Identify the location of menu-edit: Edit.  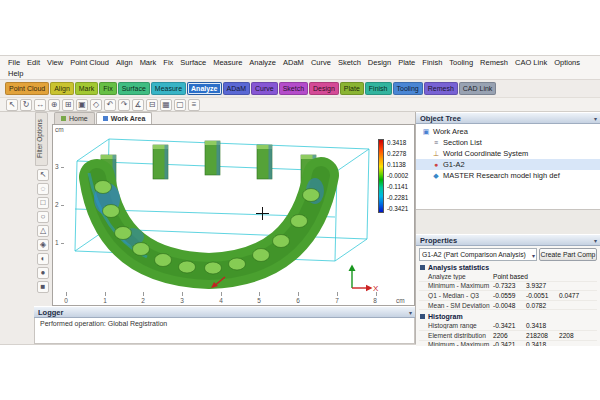
(34, 62).